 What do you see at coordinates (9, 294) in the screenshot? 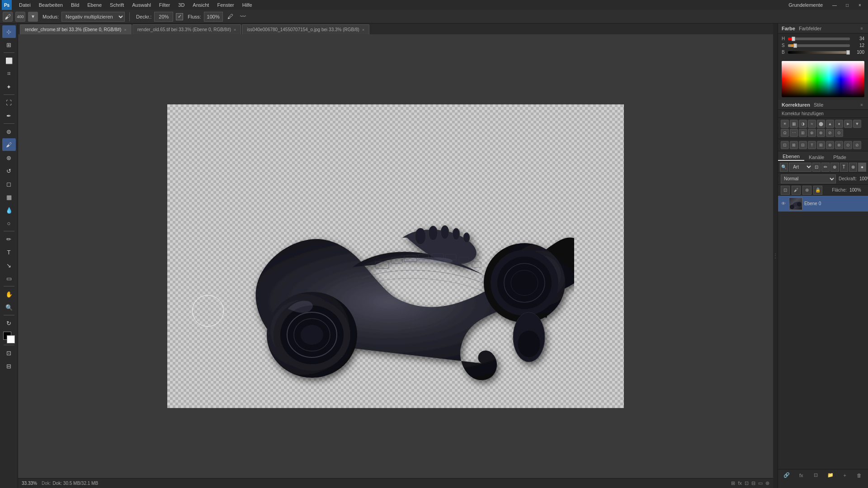
I see `hand-tool: ✋` at bounding box center [9, 294].